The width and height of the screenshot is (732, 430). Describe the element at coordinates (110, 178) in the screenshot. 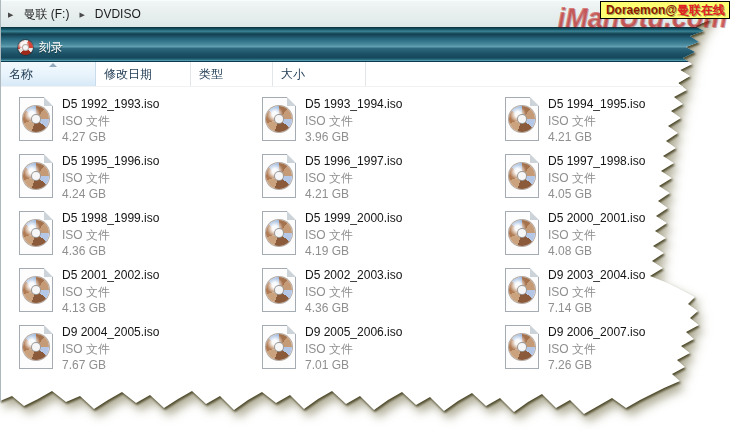

I see `file-meta: D5 1995_1996.iso ISO 文件 4.24 GB` at that location.